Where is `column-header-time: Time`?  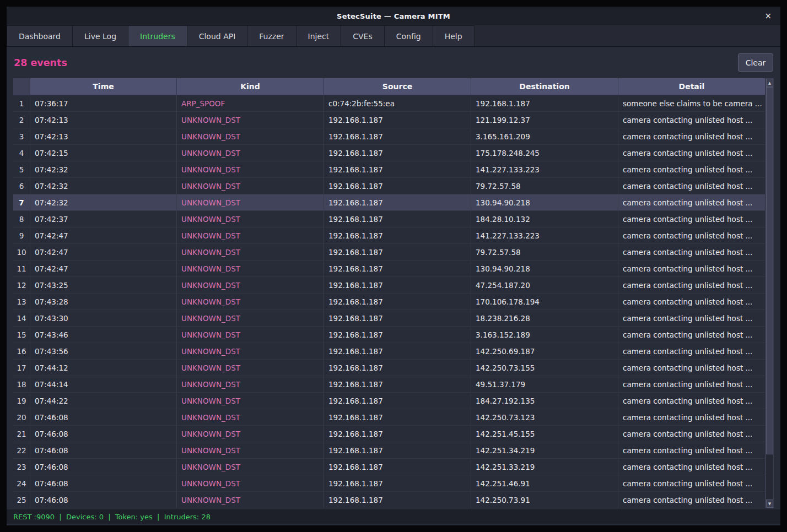
column-header-time: Time is located at coordinates (104, 87).